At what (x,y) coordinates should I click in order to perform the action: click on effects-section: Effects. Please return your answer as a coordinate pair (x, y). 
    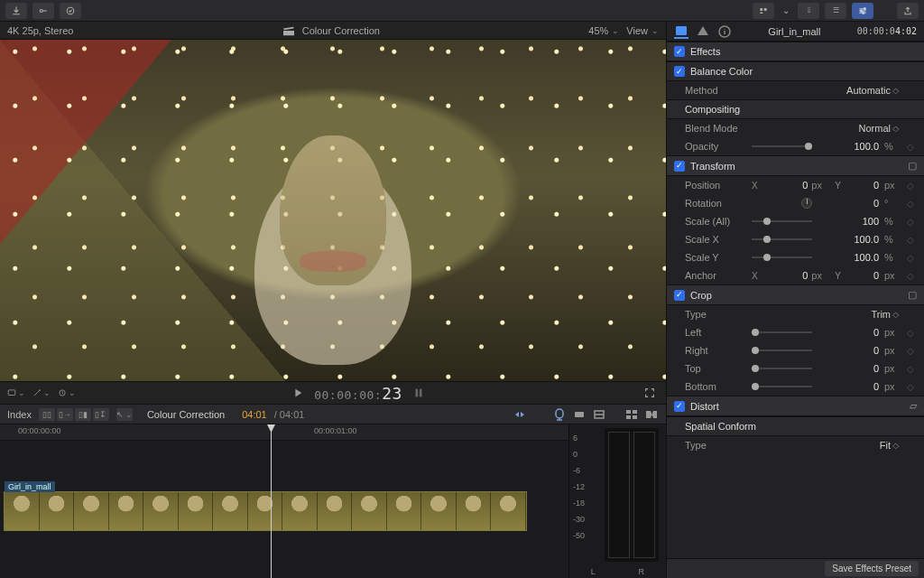
    Looking at the image, I should click on (796, 51).